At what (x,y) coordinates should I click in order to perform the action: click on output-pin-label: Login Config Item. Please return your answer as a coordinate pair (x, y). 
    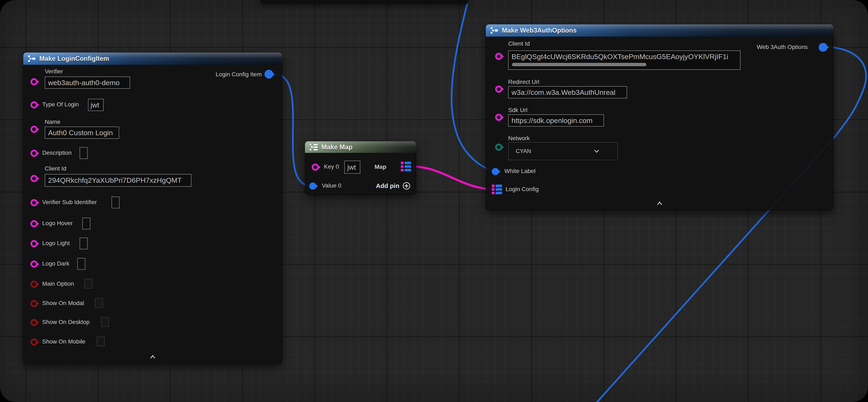
    Looking at the image, I should click on (239, 75).